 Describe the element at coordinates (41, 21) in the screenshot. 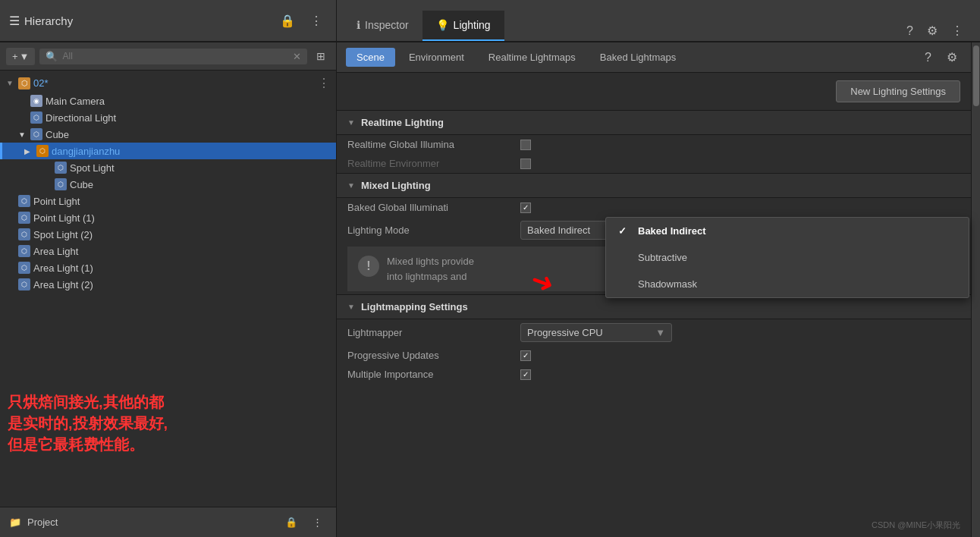

I see `hierarchy-title: ☰ Hierarchy` at that location.